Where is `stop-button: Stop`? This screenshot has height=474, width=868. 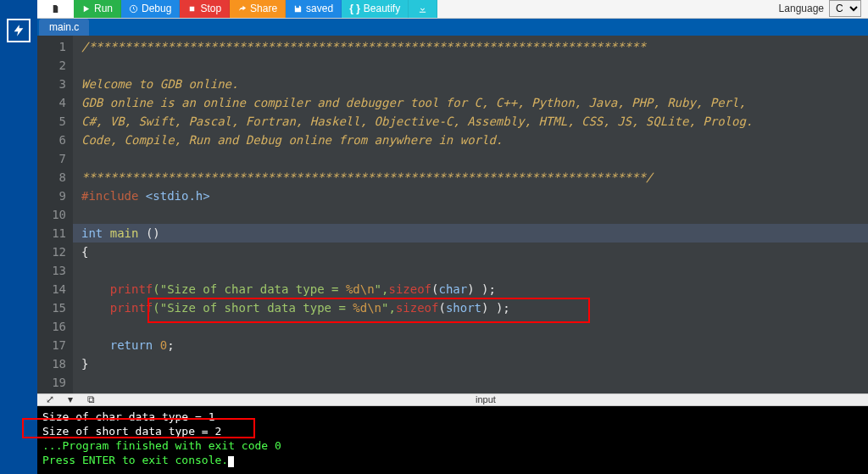 stop-button: Stop is located at coordinates (205, 8).